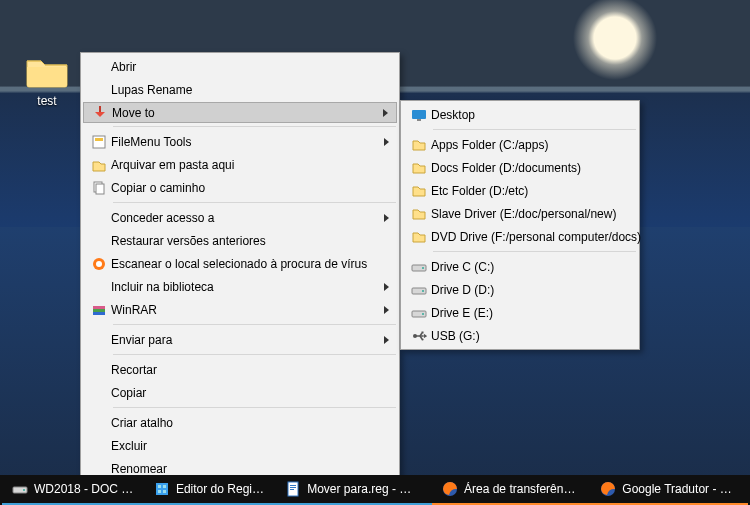 The image size is (750, 505). Describe the element at coordinates (240, 142) in the screenshot. I see `menu-item-filemenu-tools: FileMenu Tools` at that location.